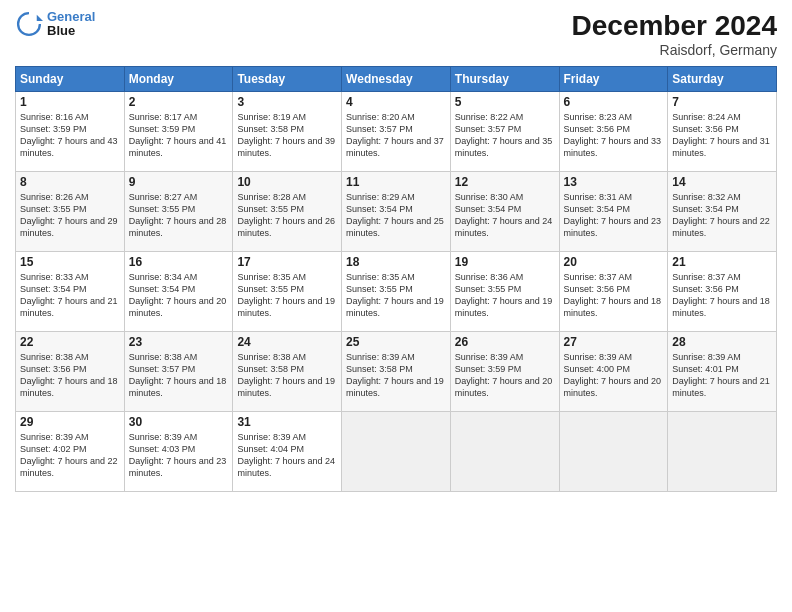  I want to click on day-number: 28, so click(722, 342).